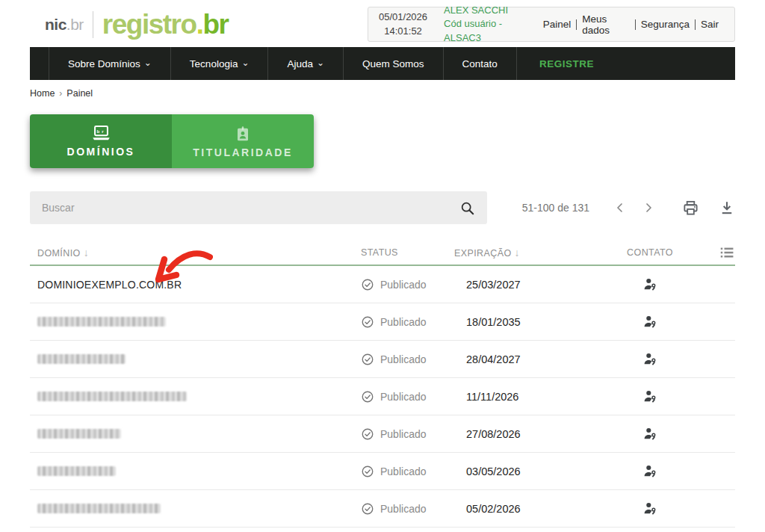 The image size is (765, 532). What do you see at coordinates (710, 24) in the screenshot?
I see `header-link-sair: Sair` at bounding box center [710, 24].